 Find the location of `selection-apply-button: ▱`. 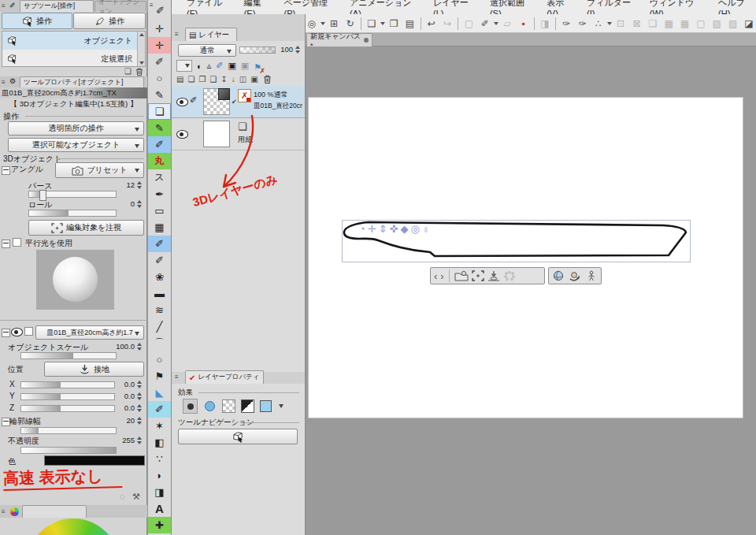

selection-apply-button: ▱ is located at coordinates (507, 24).